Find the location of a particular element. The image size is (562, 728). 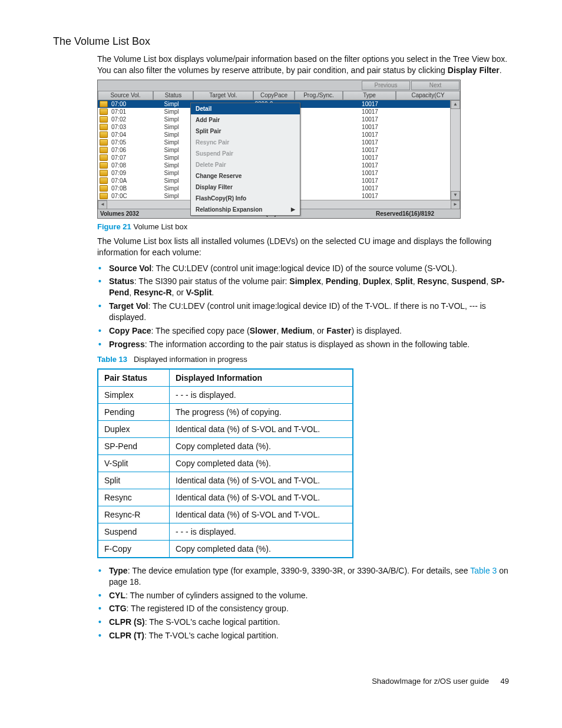

table-row: DuplexIdentical data (%) of S-VOL and T-… is located at coordinates (225, 429).